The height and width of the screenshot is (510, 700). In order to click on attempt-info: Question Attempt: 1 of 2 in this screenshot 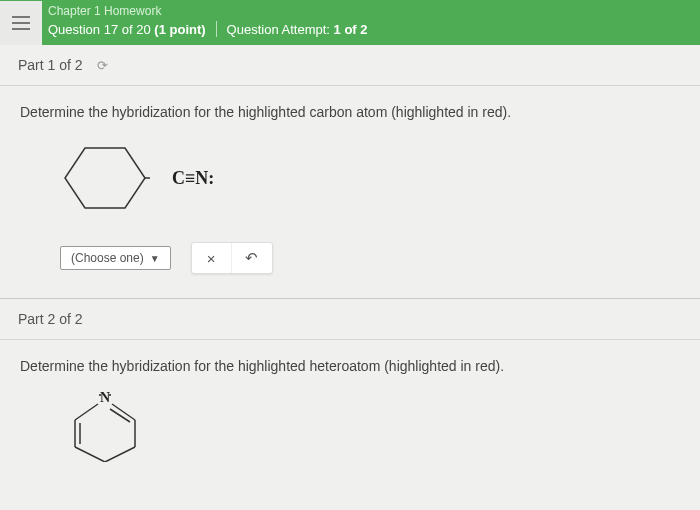, I will do `click(298, 30)`.